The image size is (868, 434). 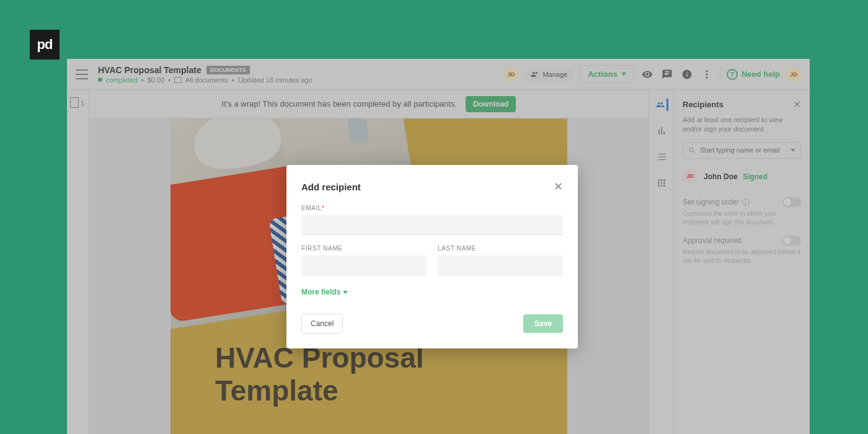 I want to click on recipient-name: John Doe, so click(x=720, y=177).